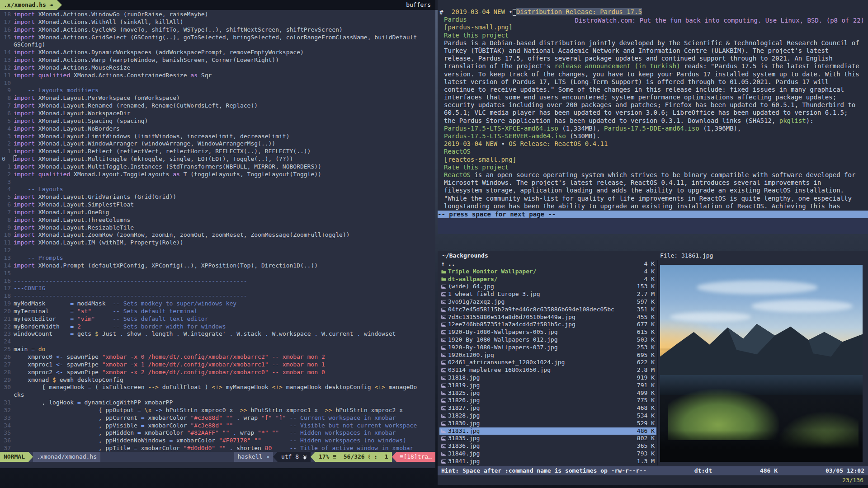  I want to click on code-line: 21myTextEditor = "vim" -- Sets default t…, so click(218, 319).